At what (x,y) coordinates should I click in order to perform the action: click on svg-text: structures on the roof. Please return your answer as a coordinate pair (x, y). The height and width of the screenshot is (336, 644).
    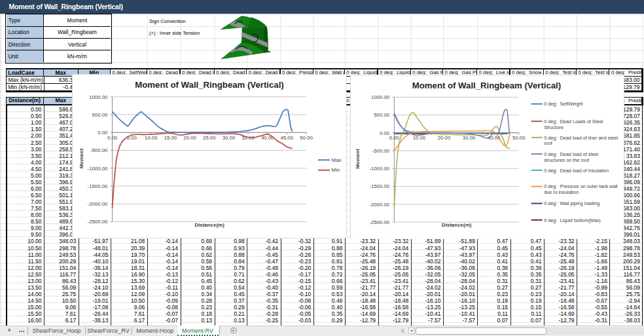
    Looking at the image, I should click on (567, 160).